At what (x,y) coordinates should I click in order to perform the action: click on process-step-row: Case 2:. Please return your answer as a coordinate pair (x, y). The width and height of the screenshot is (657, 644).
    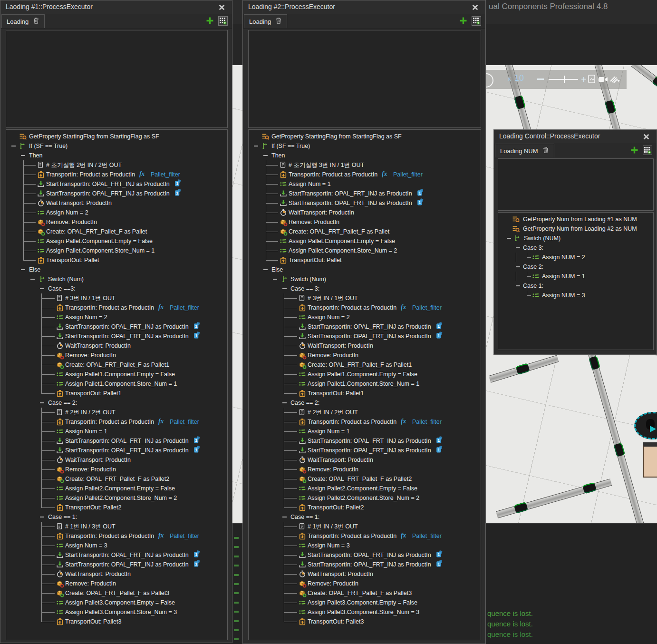
    Looking at the image, I should click on (576, 267).